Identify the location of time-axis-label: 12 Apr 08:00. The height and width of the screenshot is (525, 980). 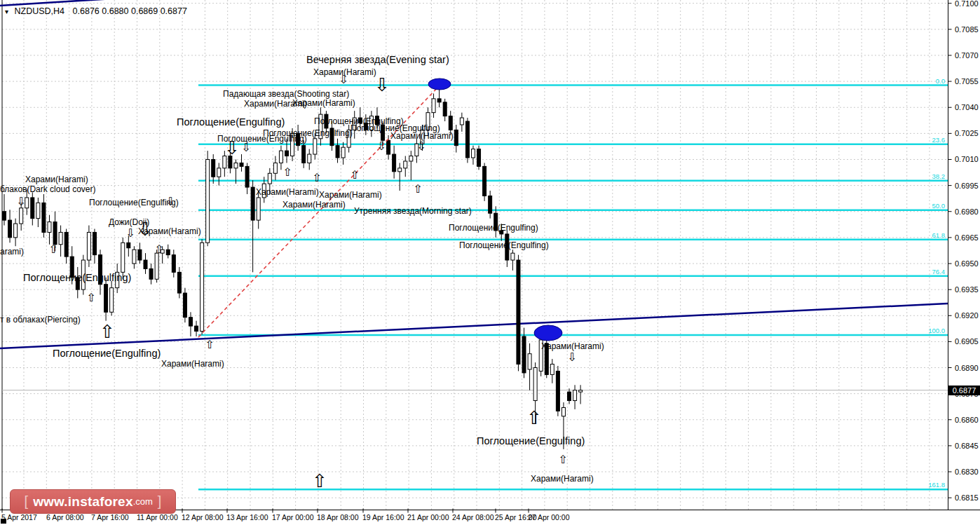
(203, 517).